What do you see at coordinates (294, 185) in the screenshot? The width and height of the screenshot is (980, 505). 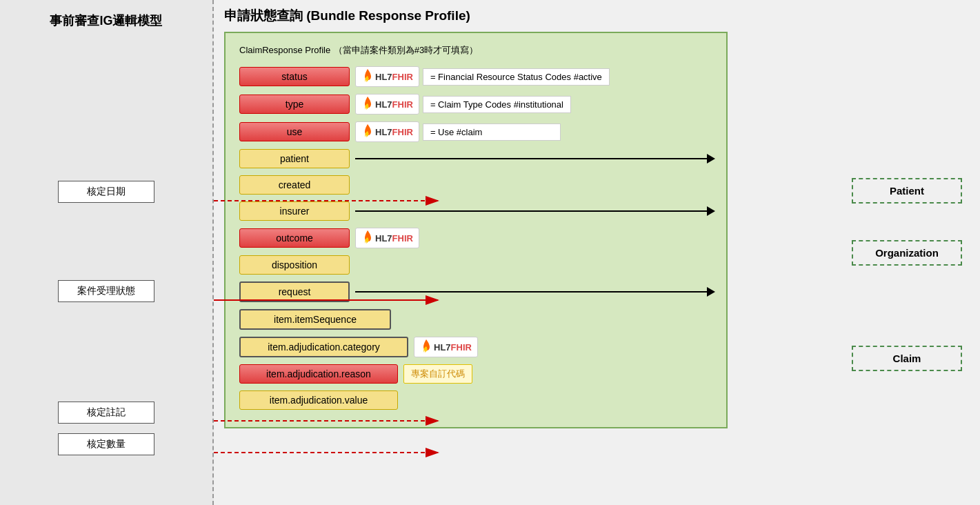 I see `field-created: created` at bounding box center [294, 185].